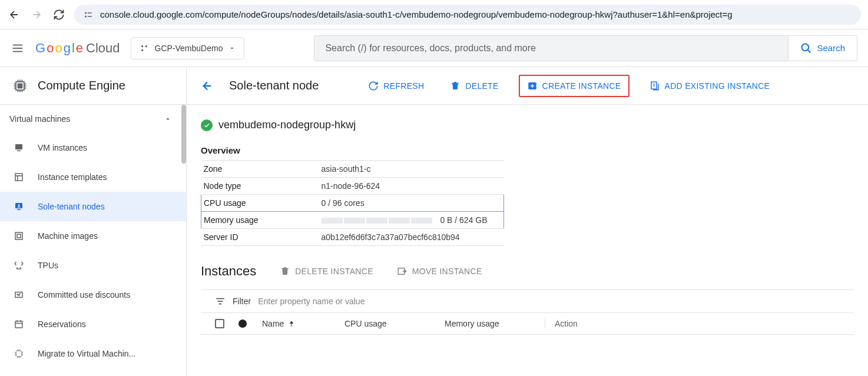 The image size is (868, 376). Describe the element at coordinates (528, 86) in the screenshot. I see `action-bar: Sole-tenant node REFRESH DELETE CREATE I…` at that location.